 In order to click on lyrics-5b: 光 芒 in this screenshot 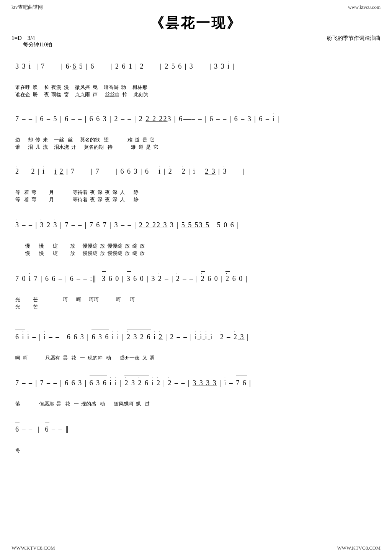, I will do `click(196, 307)`.